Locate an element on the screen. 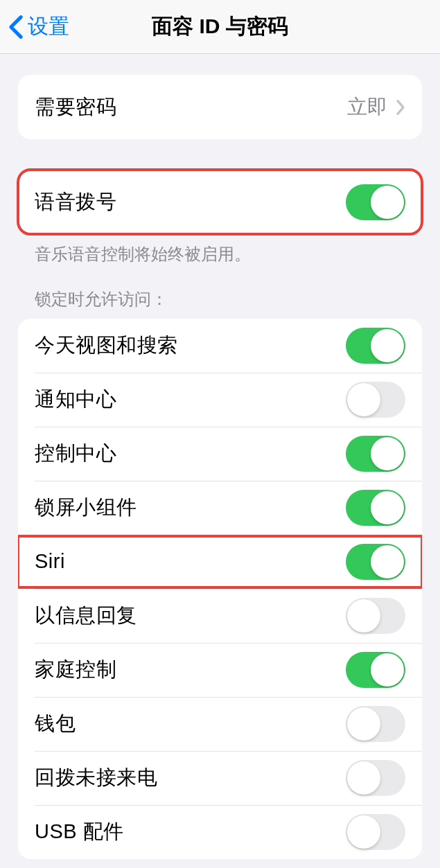 The image size is (440, 868). lock-access-item-label: 钱包 is located at coordinates (55, 724).